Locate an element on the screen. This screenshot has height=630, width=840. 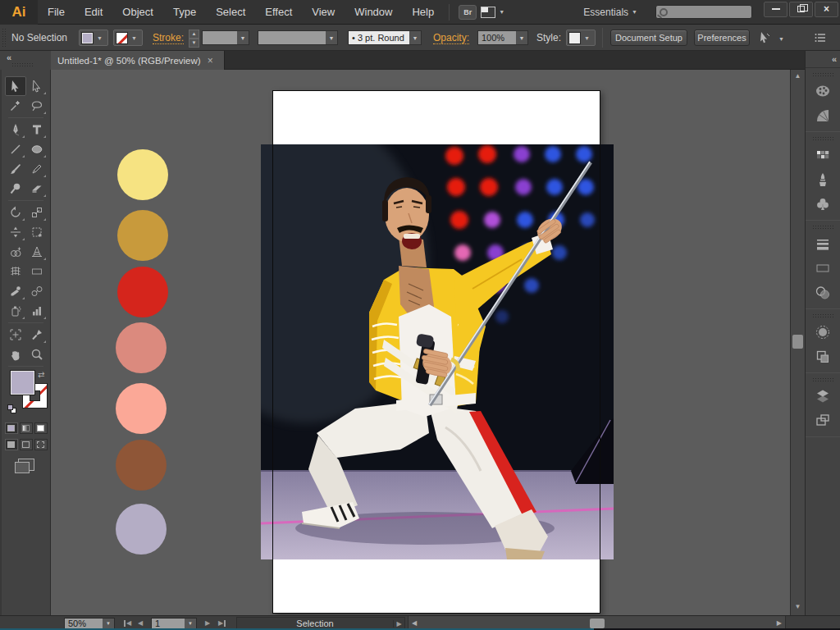
search-box is located at coordinates (704, 11).